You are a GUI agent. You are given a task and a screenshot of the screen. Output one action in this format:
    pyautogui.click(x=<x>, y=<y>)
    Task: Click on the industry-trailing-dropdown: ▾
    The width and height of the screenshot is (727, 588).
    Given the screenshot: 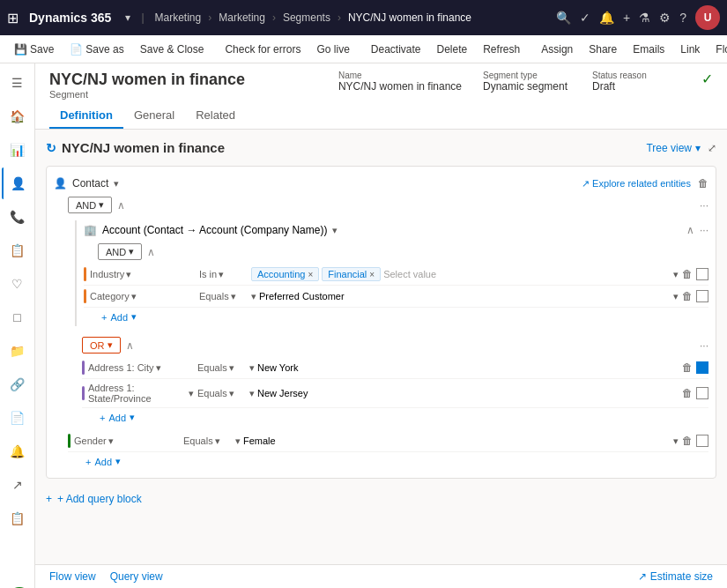 What is the action you would take?
    pyautogui.click(x=676, y=275)
    